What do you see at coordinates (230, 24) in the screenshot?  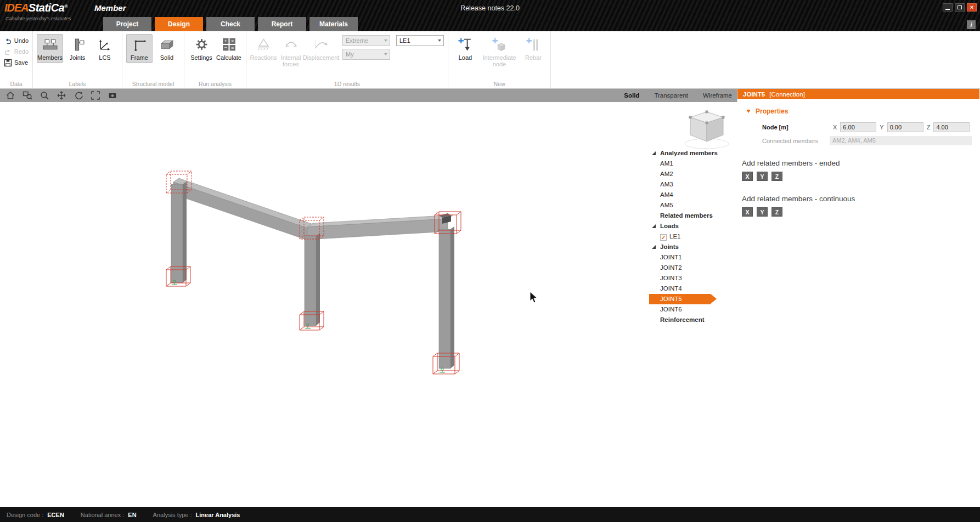 I see `tab-check: Check` at bounding box center [230, 24].